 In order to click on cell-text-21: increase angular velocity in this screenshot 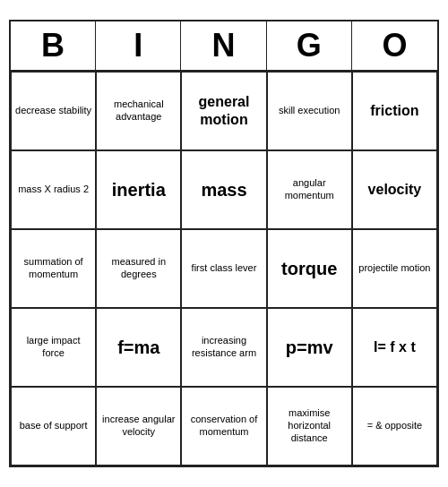, I will do `click(138, 426)`.